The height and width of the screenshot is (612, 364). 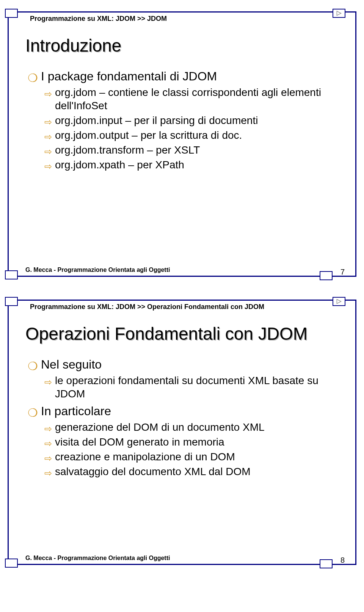 I want to click on list-item: ⇨ org.jdom.xpath – per XPath, so click(x=192, y=165).